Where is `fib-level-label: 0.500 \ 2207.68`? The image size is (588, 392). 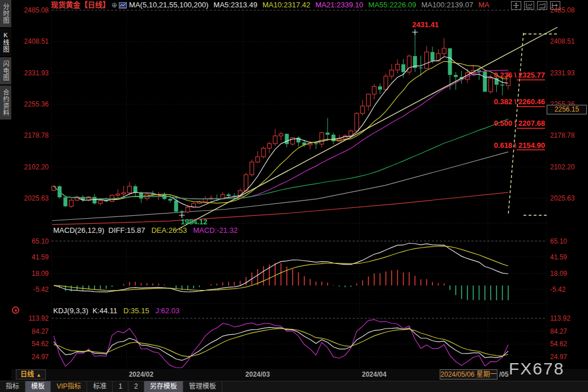
fib-level-label: 0.500 \ 2207.68 is located at coordinates (520, 123).